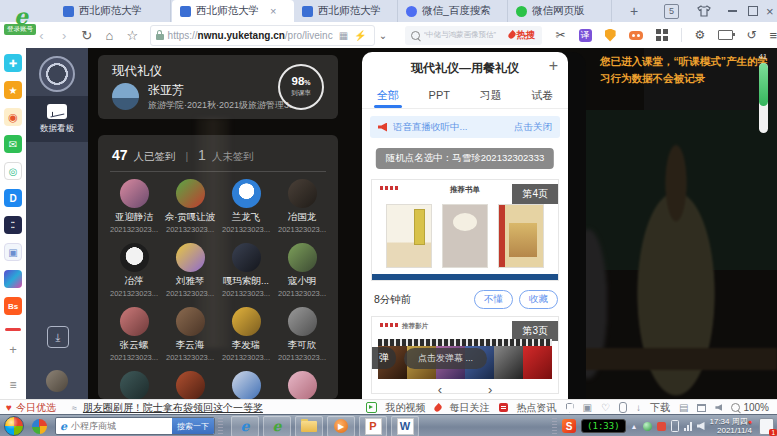  Describe the element at coordinates (40, 426) in the screenshot. I see `360-pinwheel-icon` at that location.